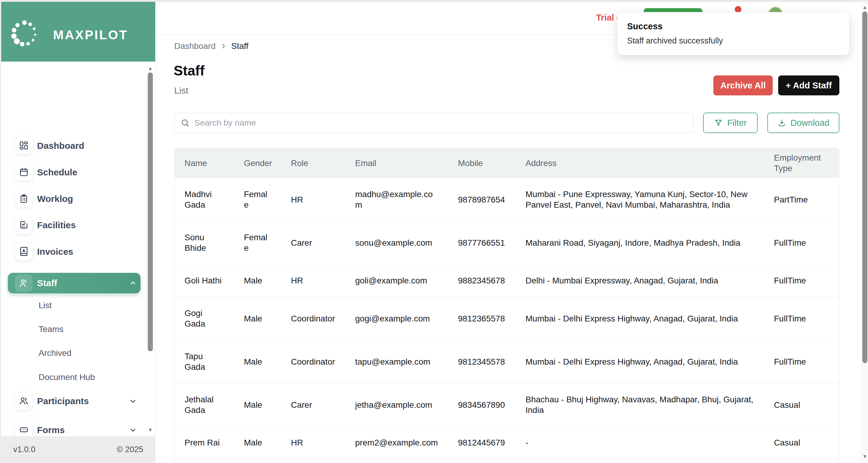 The height and width of the screenshot is (463, 868). I want to click on sidebar-item-facilities: Facilities, so click(74, 225).